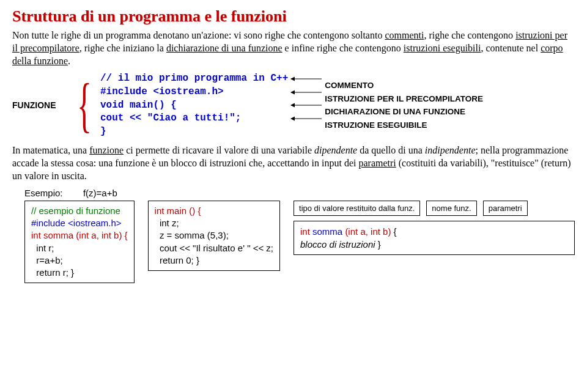 The image size is (587, 392). I want to click on cb1-l3: int somma (int a, int b) {, so click(79, 235).